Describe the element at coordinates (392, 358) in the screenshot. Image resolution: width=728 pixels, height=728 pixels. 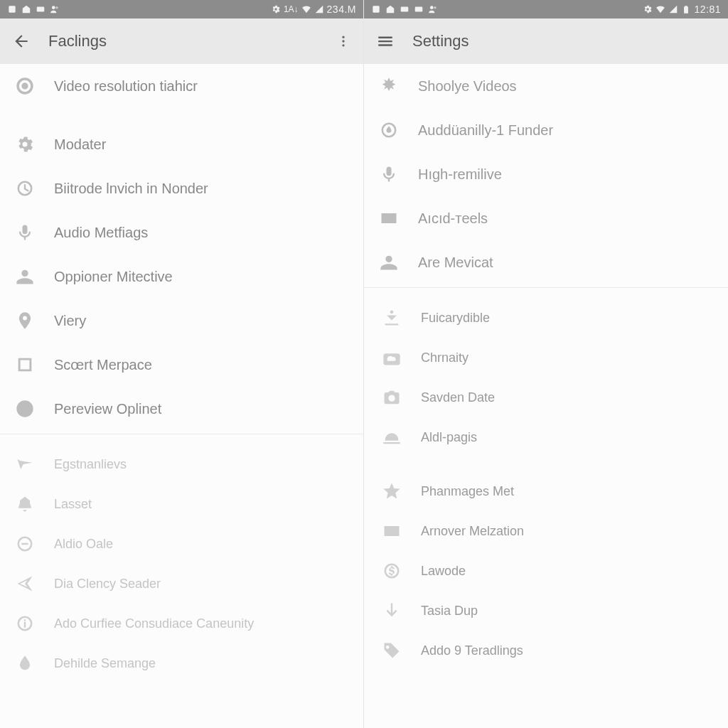
I see `cloud-box-icon` at that location.